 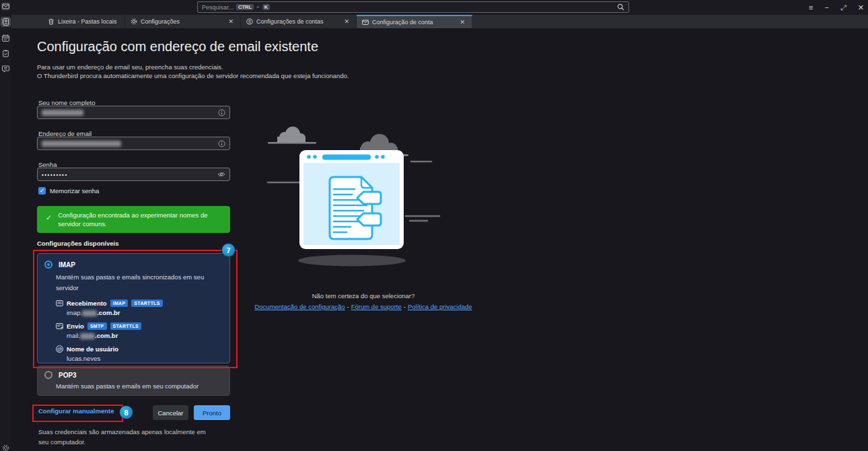 What do you see at coordinates (402, 22) in the screenshot?
I see `tab-label: Configuração de conta` at bounding box center [402, 22].